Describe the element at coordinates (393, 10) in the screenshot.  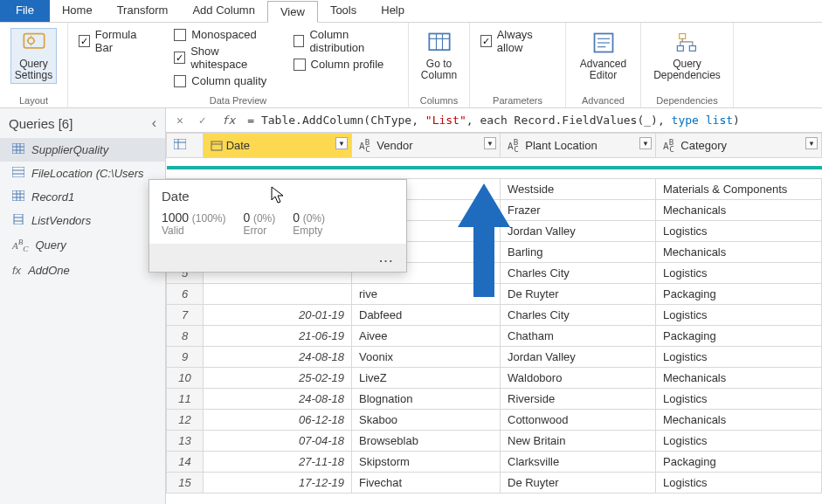
I see `menu-help: Help` at that location.